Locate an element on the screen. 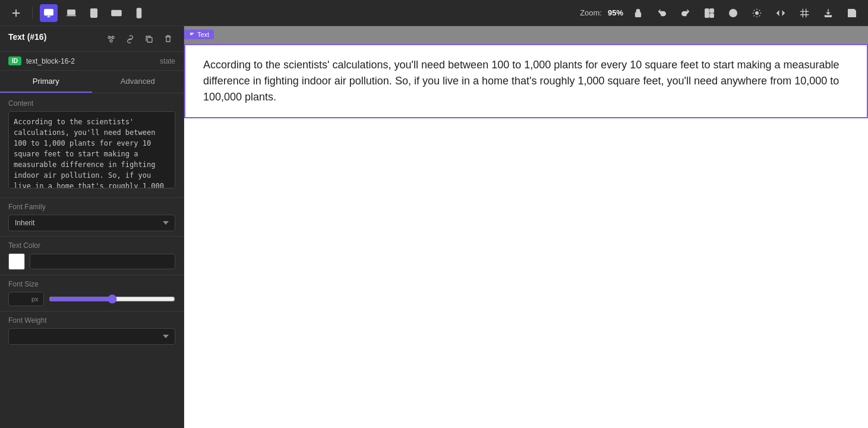  font-weight-select: Normal (400) Semi-Bold (600) Bold (700) is located at coordinates (91, 336).